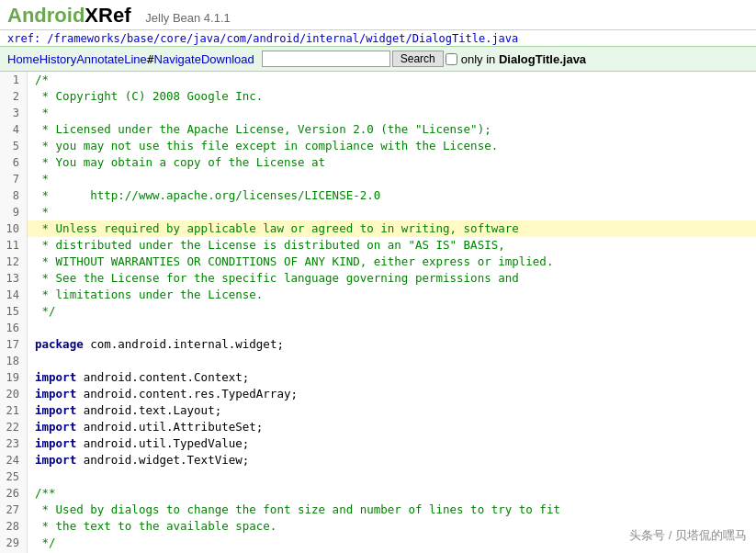 Image resolution: width=756 pixels, height=553 pixels. I want to click on code-line: 4 * Licensed under the Apache License, V…, so click(378, 130).